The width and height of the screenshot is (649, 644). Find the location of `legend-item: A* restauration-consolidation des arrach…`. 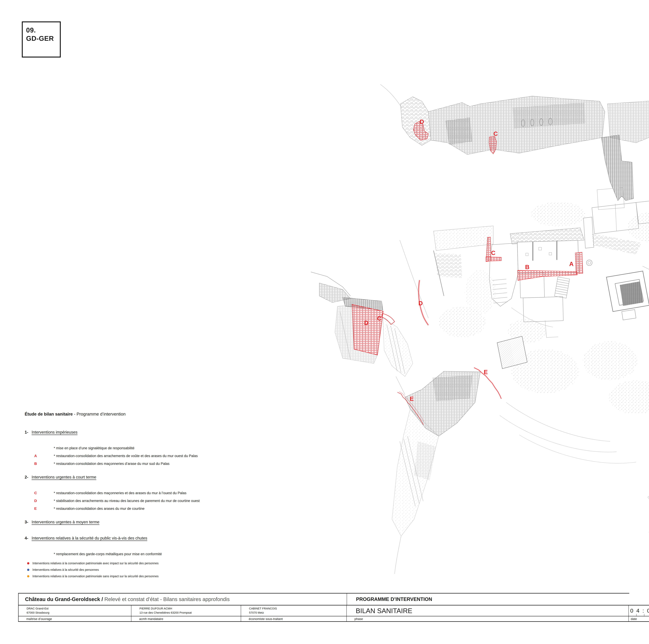

legend-item: A* restauration-consolidation des arrach… is located at coordinates (196, 456).